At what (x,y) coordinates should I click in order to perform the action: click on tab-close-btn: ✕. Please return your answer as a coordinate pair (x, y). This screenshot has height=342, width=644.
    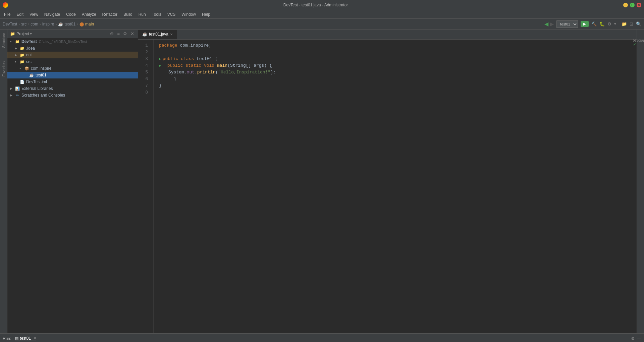
    Looking at the image, I should click on (171, 34).